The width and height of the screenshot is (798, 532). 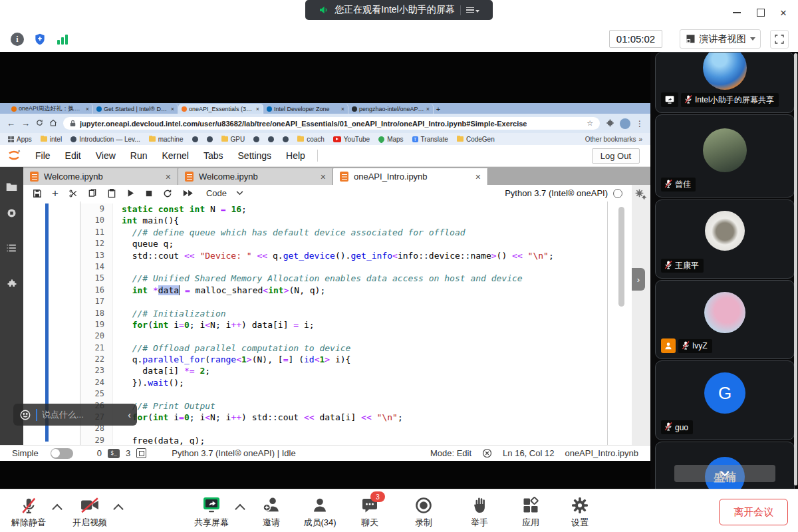 I want to click on toolbar-settings-button: 设置, so click(x=580, y=512).